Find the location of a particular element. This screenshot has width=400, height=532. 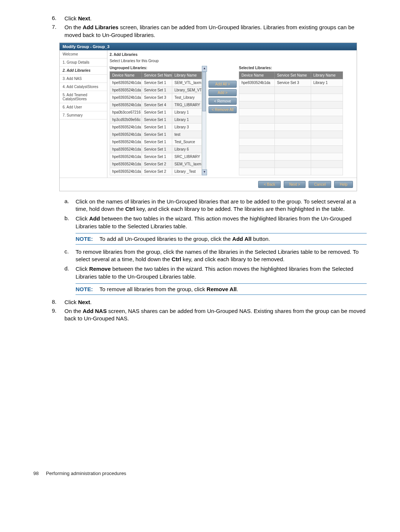

table-row: hpe8393524b1daService Set 1SEM_VTL_laxmi is located at coordinates (156, 83).